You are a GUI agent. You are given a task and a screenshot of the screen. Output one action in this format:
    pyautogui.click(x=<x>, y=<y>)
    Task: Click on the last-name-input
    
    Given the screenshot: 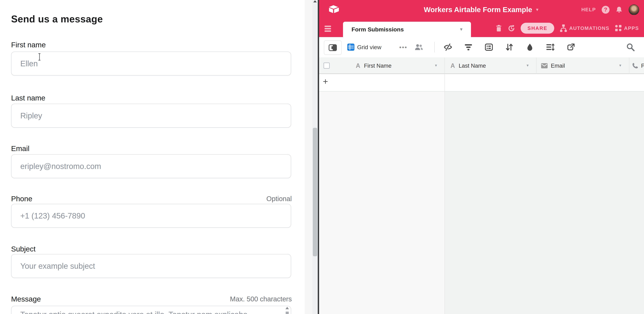 What is the action you would take?
    pyautogui.click(x=151, y=116)
    